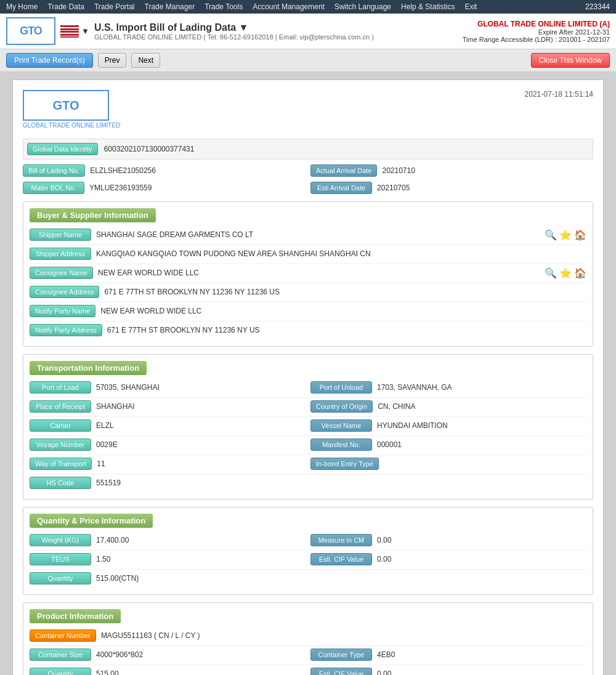  Describe the element at coordinates (168, 426) in the screenshot. I see `carrier-field: Carrier ELZL` at that location.